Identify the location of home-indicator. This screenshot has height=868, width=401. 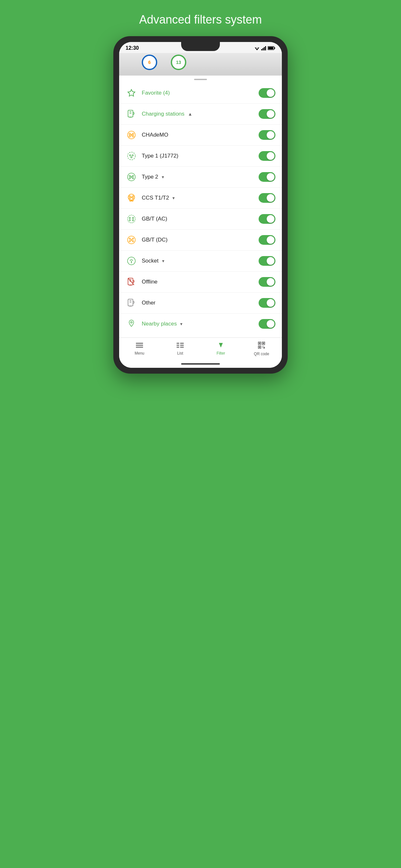
(201, 365).